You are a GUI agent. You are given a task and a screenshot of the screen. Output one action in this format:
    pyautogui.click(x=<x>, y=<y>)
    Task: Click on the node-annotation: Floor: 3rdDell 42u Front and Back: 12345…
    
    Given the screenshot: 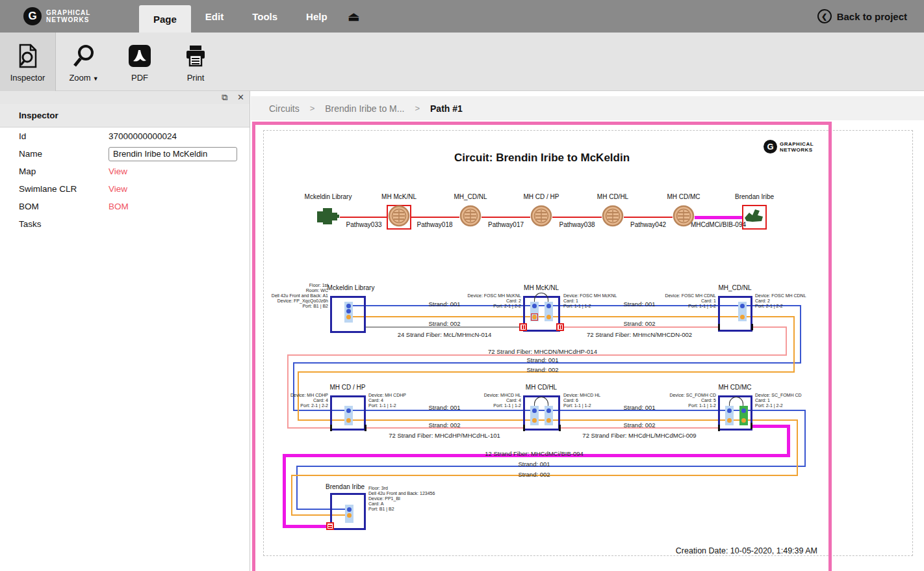 What is the action you would take?
    pyautogui.click(x=402, y=499)
    